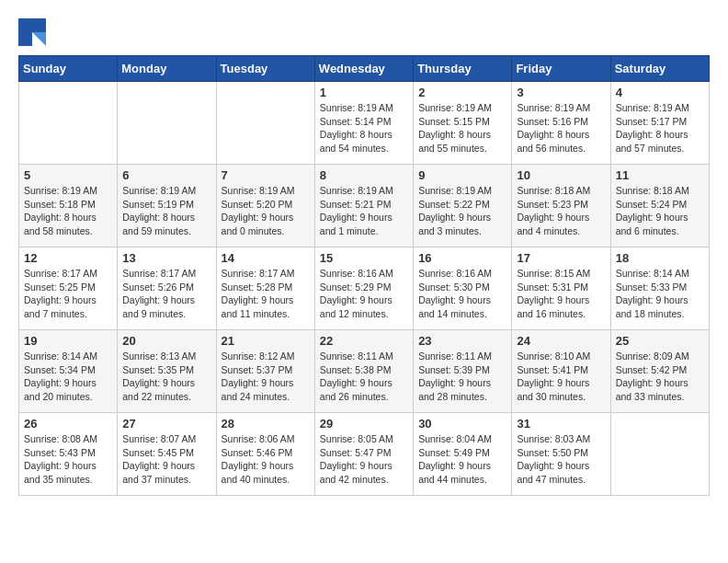 This screenshot has height=563, width=728. I want to click on day-info: Sunrise: 8:11 AM Sunset: 5:39 PM Dayligh…, so click(462, 377).